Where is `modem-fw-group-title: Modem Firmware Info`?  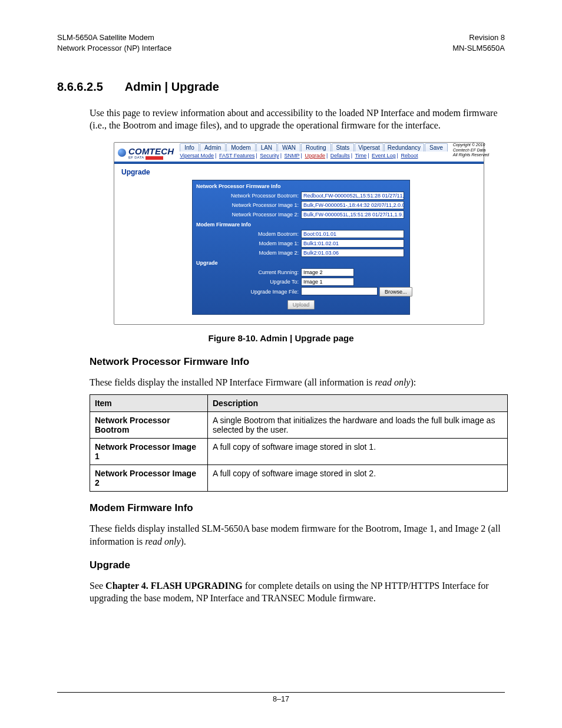
modem-fw-group-title: Modem Firmware Info is located at coordinates (301, 224).